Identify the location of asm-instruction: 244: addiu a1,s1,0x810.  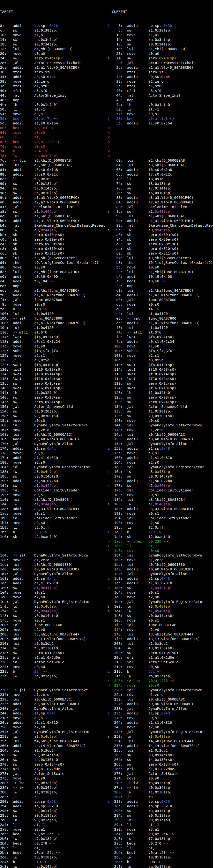
(142, 722).